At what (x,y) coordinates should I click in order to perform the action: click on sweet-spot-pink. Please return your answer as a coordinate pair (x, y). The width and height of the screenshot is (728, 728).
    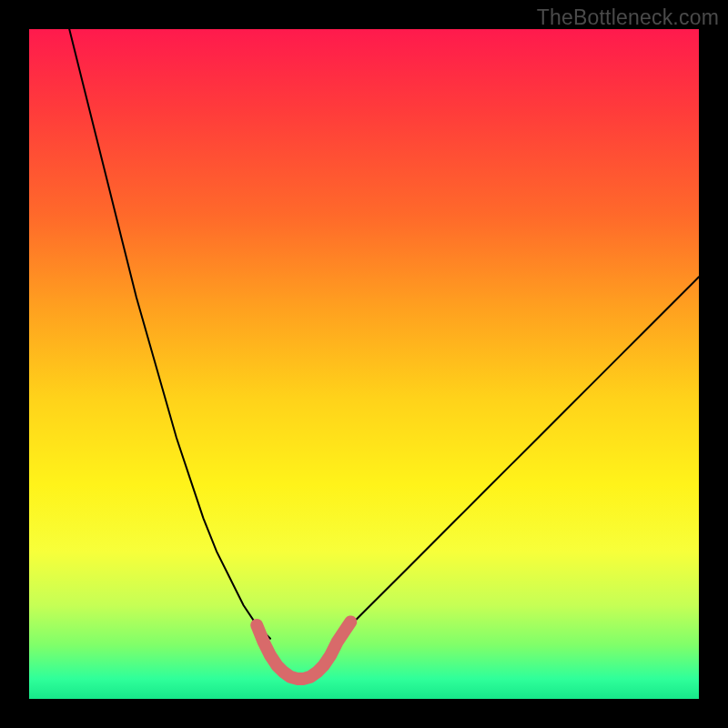
    Looking at the image, I should click on (304, 650).